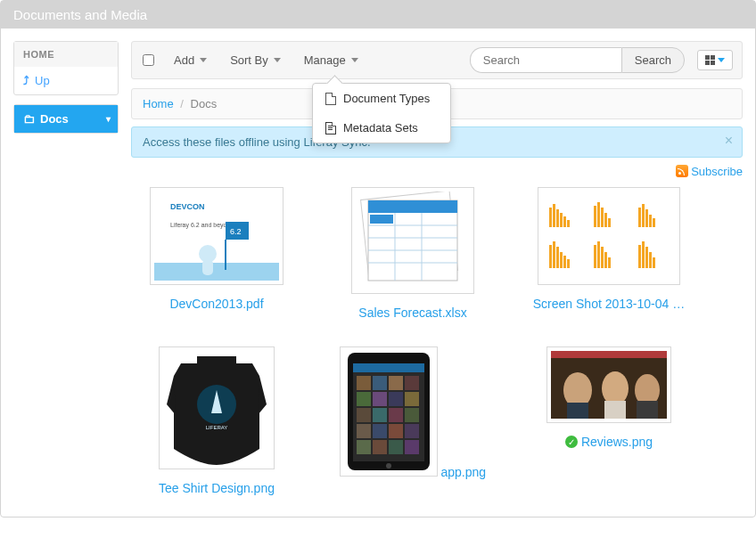  What do you see at coordinates (609, 420) in the screenshot?
I see `file-tile: ✓ Reviews.png` at bounding box center [609, 420].